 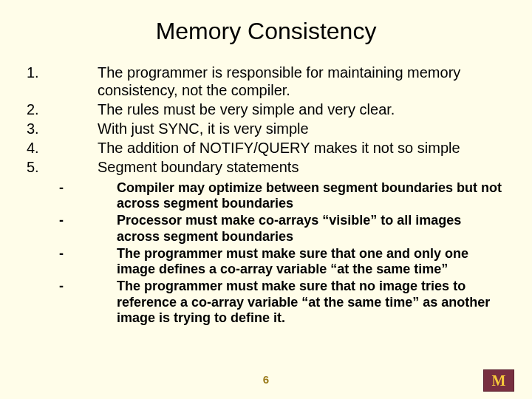 What do you see at coordinates (301, 109) in the screenshot?
I see `list-text: The rules must be very simple and very c…` at bounding box center [301, 109].